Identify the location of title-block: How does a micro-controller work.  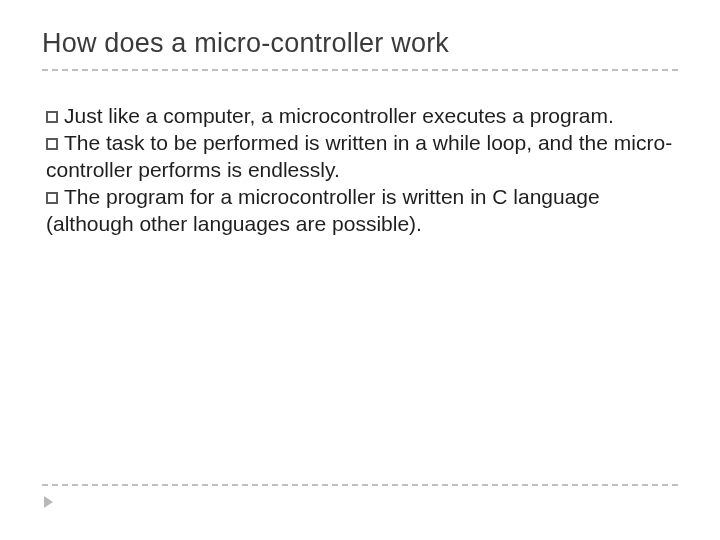
(360, 50).